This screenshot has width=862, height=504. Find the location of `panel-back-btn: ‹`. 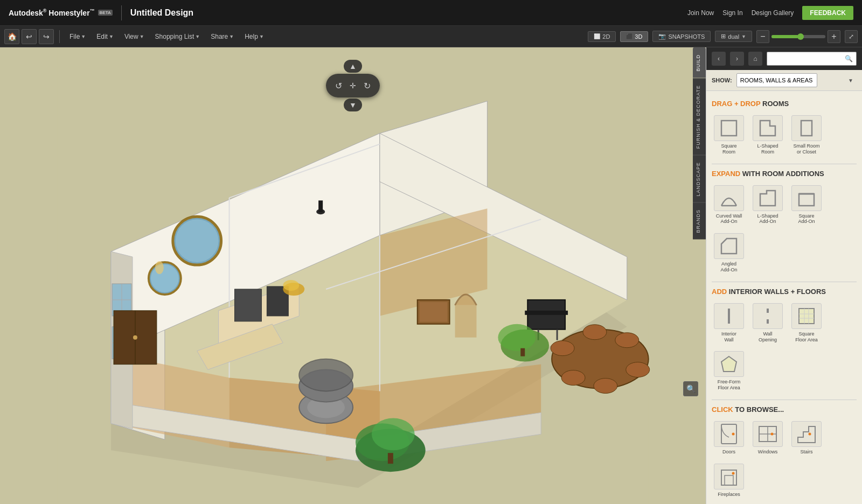

panel-back-btn: ‹ is located at coordinates (719, 59).